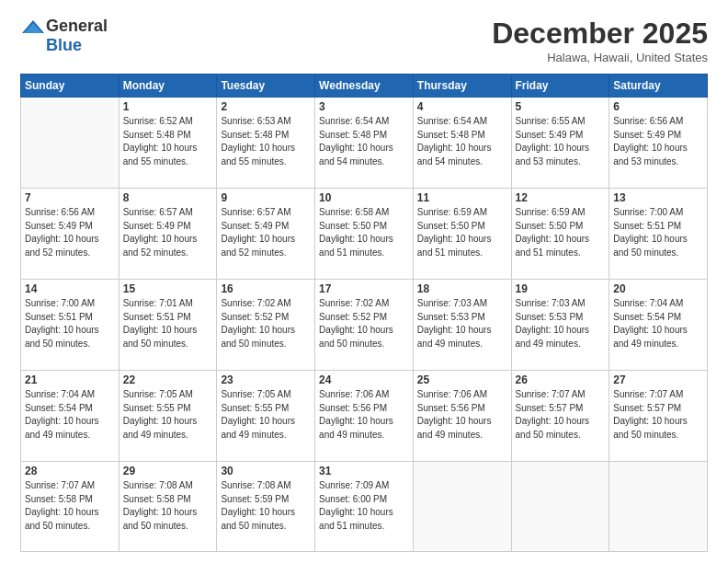 This screenshot has height=563, width=728. Describe the element at coordinates (561, 142) in the screenshot. I see `cell-info: Sunrise: 6:55 AM Sunset: 5:49 PM Dayligh…` at that location.